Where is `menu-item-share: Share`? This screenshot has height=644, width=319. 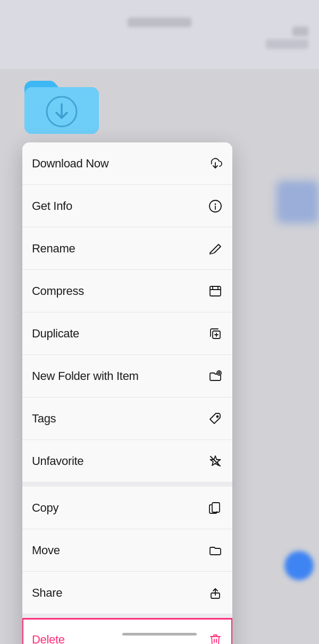 menu-item-share: Share is located at coordinates (128, 593).